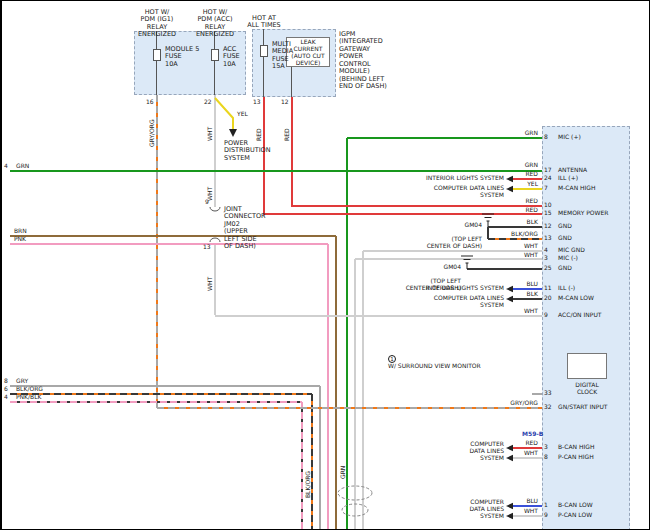 The width and height of the screenshot is (650, 530). I want to click on hu-pin-num: 32, so click(548, 408).